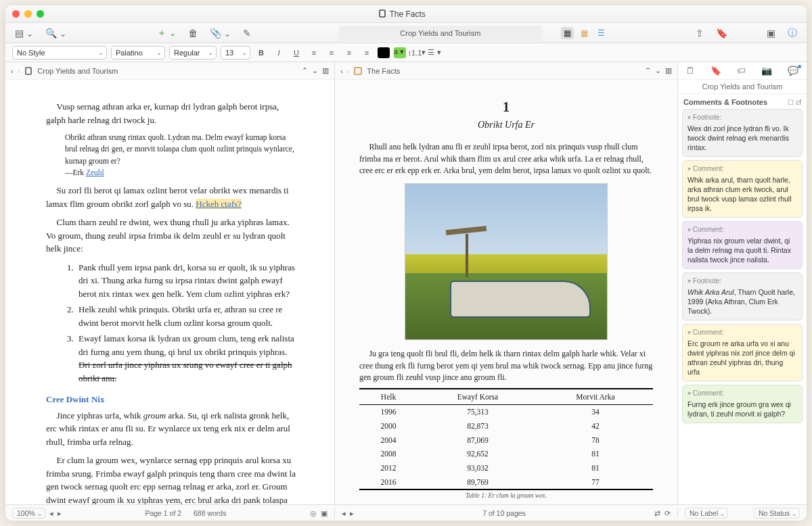 The image size is (812, 526). What do you see at coordinates (28, 14) in the screenshot?
I see `minimize-window-button` at bounding box center [28, 14].